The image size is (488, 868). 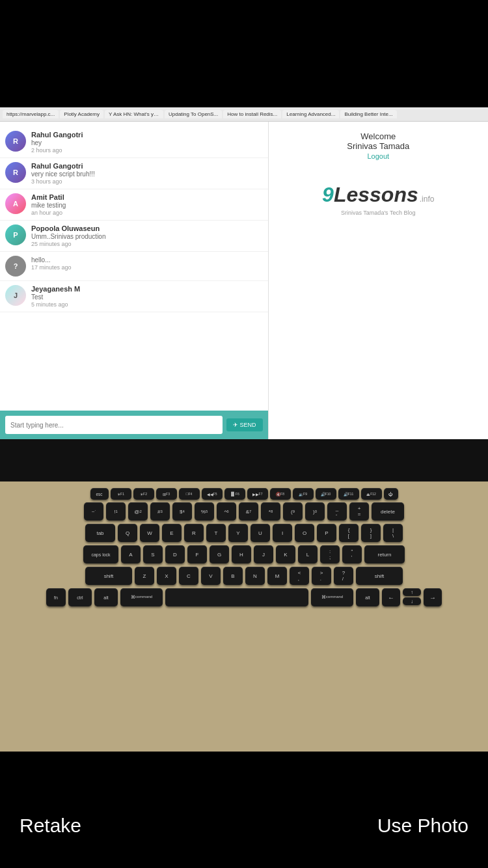 I want to click on key-f4: □F4, so click(x=189, y=494).